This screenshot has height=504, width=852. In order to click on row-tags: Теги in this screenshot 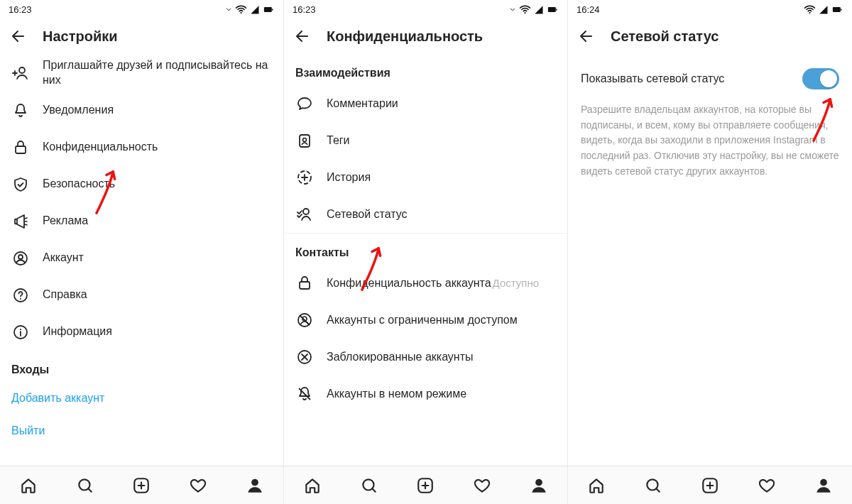, I will do `click(426, 141)`.